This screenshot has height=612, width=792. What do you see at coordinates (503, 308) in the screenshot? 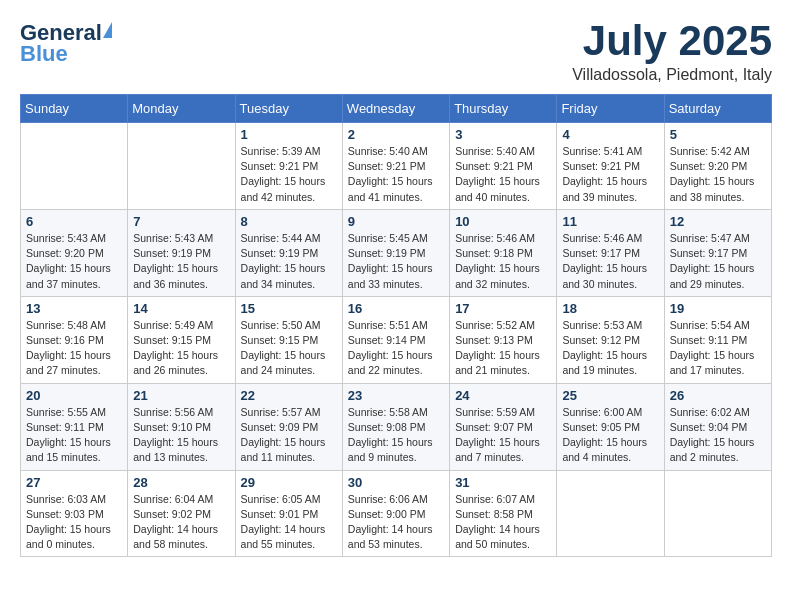
I see `day-number: 17` at bounding box center [503, 308].